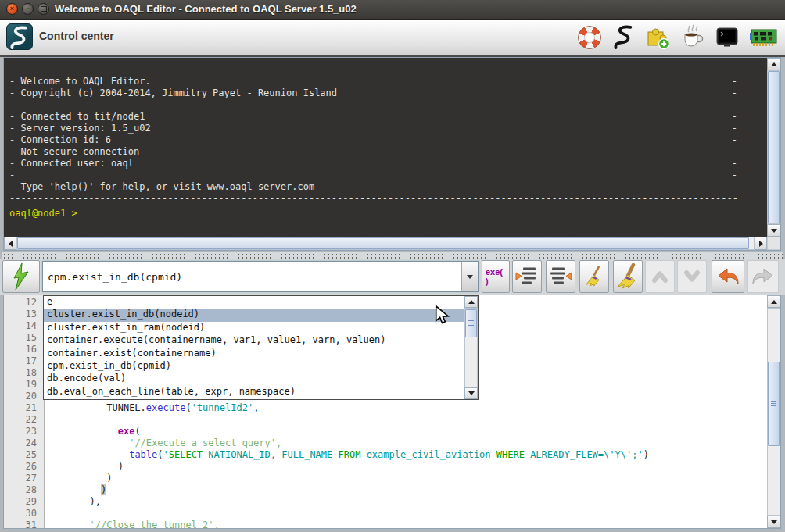 The height and width of the screenshot is (532, 785). What do you see at coordinates (628, 277) in the screenshot?
I see `broom-large-icon` at bounding box center [628, 277].